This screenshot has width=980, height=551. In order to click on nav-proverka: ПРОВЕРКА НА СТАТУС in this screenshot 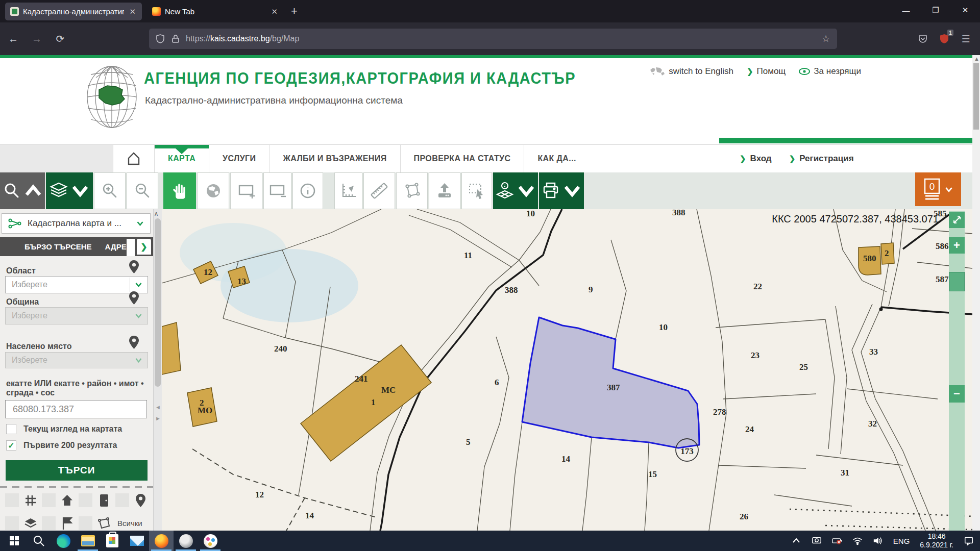, I will do `click(462, 159)`.